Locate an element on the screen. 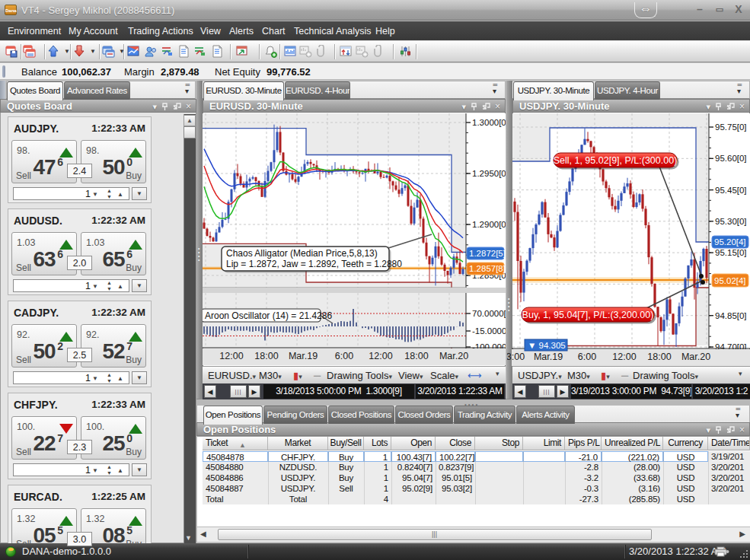 The image size is (750, 560). svg-text: 1.2900[0] is located at coordinates (489, 224).